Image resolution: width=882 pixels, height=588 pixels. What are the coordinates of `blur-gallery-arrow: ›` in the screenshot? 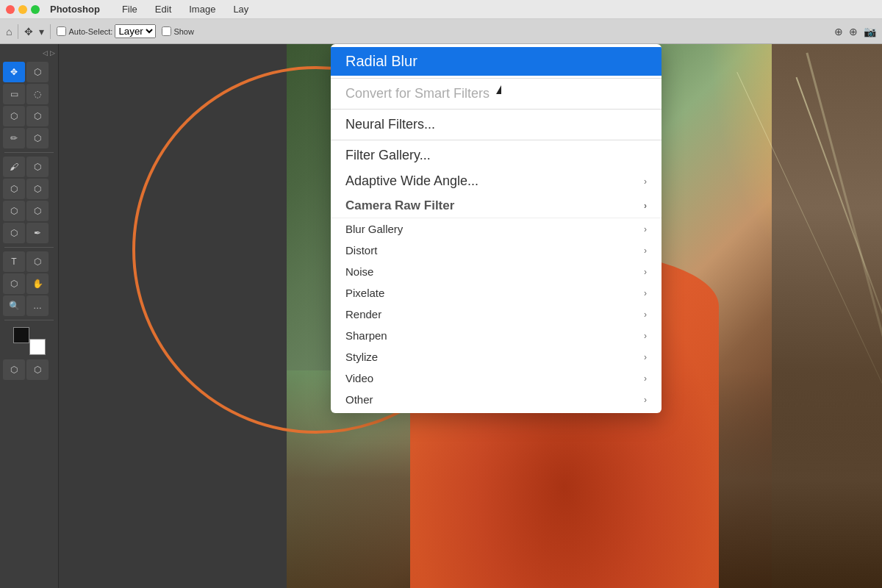 It's located at (645, 229).